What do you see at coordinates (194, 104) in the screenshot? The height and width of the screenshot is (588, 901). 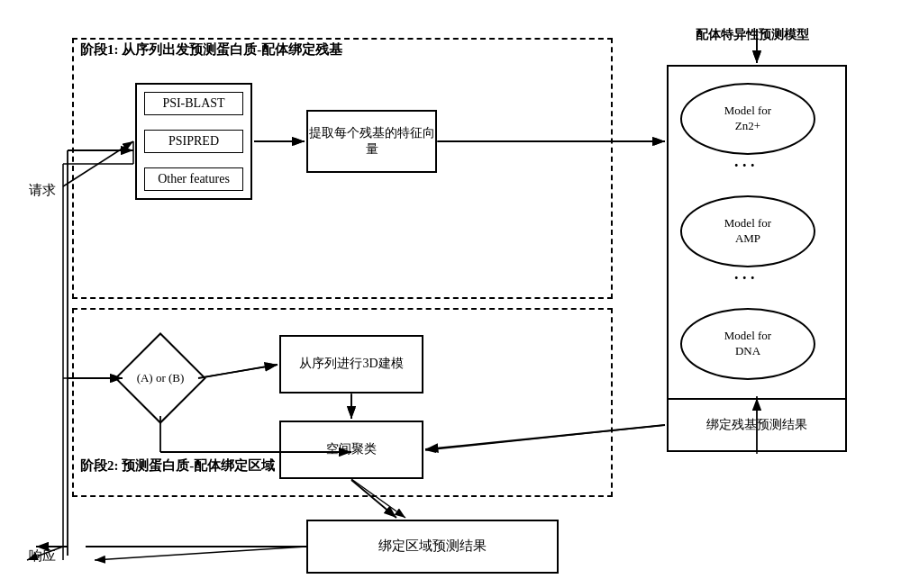 I see `psi-blast-item: PSI-BLAST` at bounding box center [194, 104].